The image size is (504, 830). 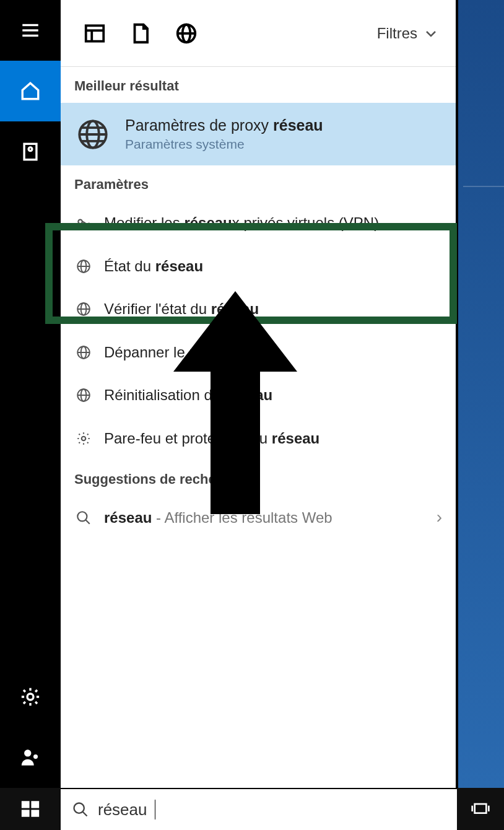 I want to click on cortana-sidebar, so click(x=30, y=394).